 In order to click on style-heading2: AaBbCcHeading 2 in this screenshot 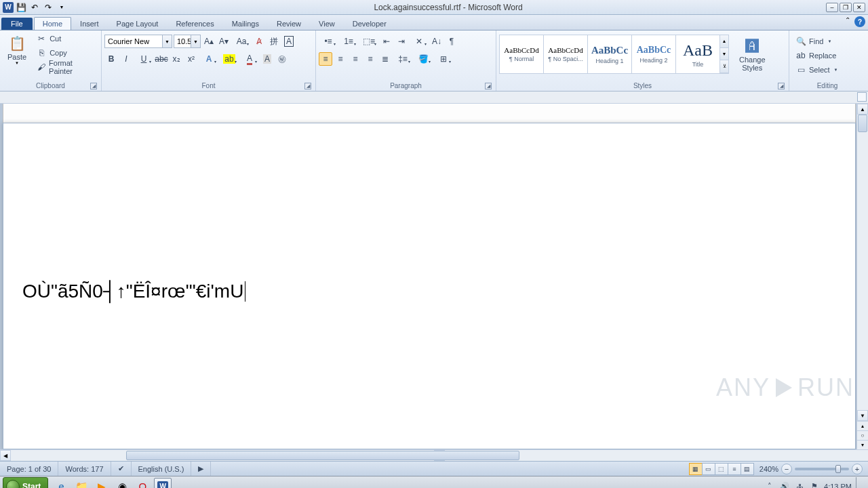, I will do `click(654, 54)`.